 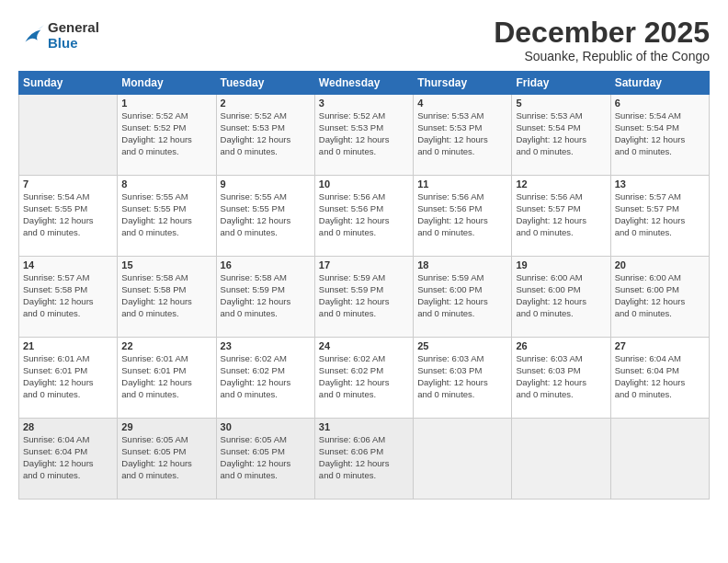 I want to click on calendar-cell: 12Sunrise: 5:56 AM Sunset: 5:57 PM Dayli…, so click(x=561, y=216).